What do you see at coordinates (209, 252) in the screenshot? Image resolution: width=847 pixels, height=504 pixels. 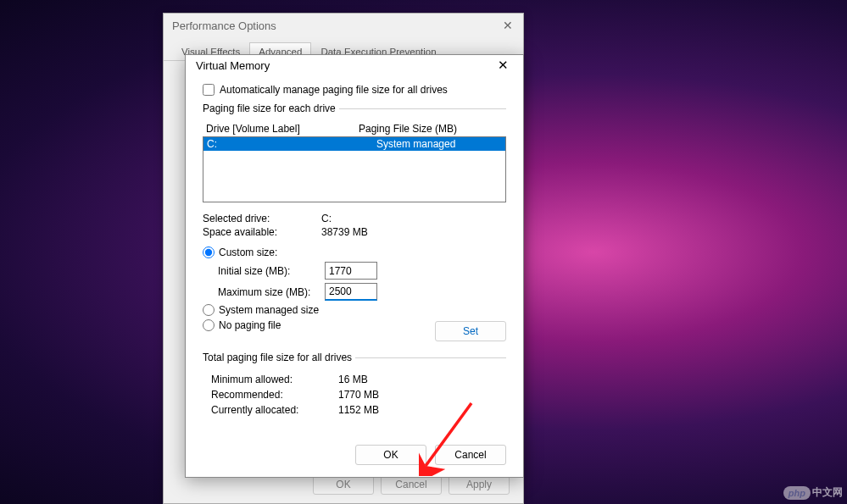 I see `custom-size-radio` at bounding box center [209, 252].